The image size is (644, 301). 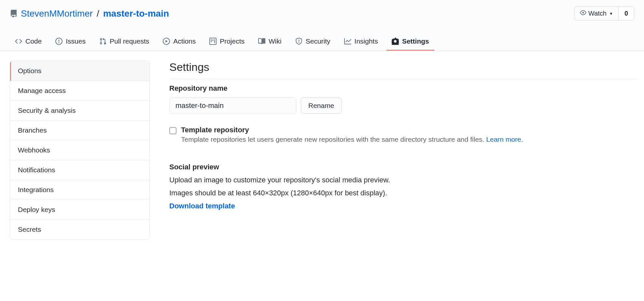 What do you see at coordinates (403, 167) in the screenshot?
I see `social-preview-heading: Social preview` at bounding box center [403, 167].